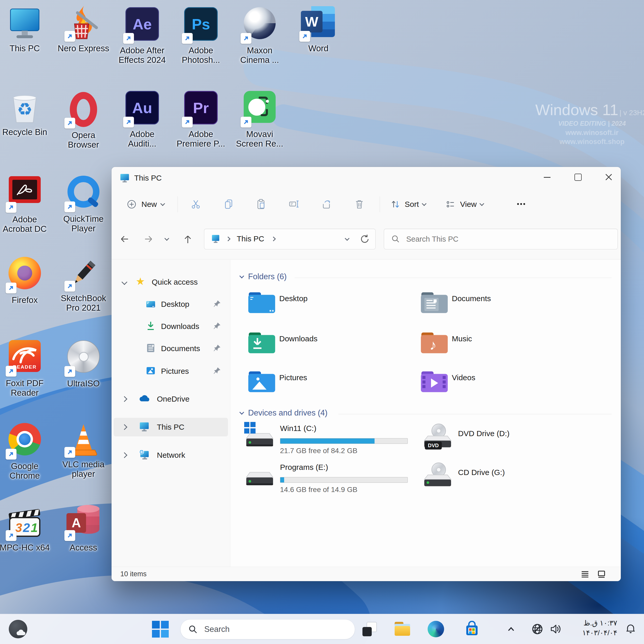 This screenshot has width=644, height=644. What do you see at coordinates (145, 204) in the screenshot?
I see `new-button: New` at bounding box center [145, 204].